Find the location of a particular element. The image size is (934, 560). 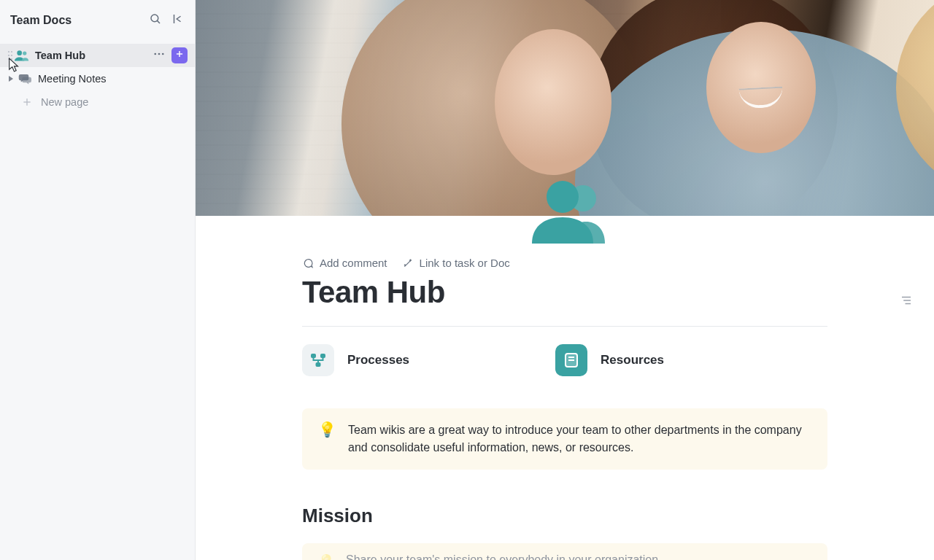

sidebar-item-label: Team Hub is located at coordinates (93, 55).